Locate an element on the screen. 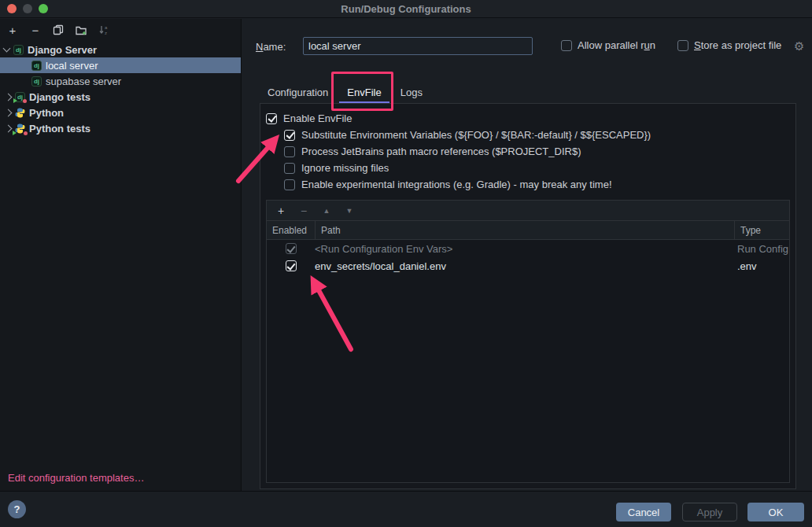 The height and width of the screenshot is (527, 812). name-input is located at coordinates (418, 46).